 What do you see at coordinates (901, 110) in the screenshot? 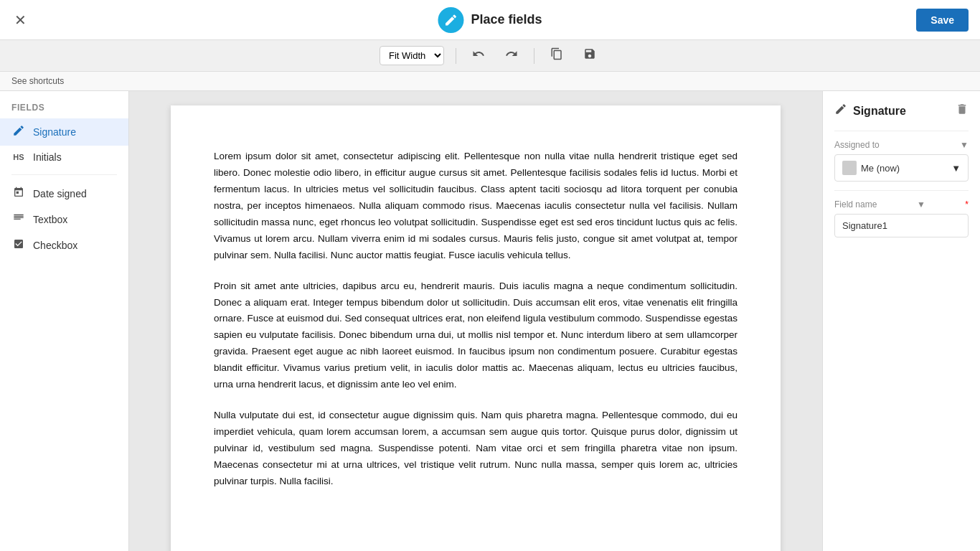
I see `right-panel-header: Signature` at bounding box center [901, 110].